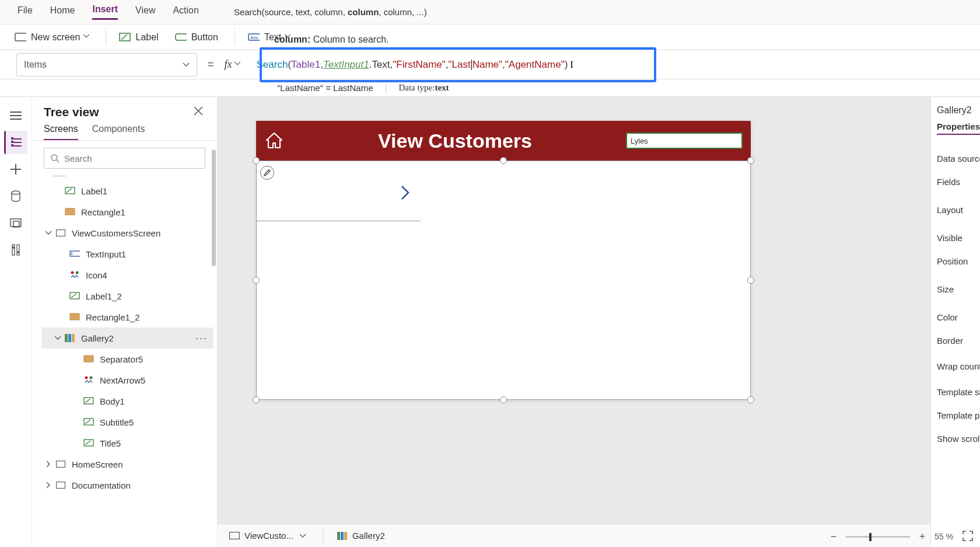  What do you see at coordinates (968, 536) in the screenshot?
I see `fit-to-screen-button` at bounding box center [968, 536].